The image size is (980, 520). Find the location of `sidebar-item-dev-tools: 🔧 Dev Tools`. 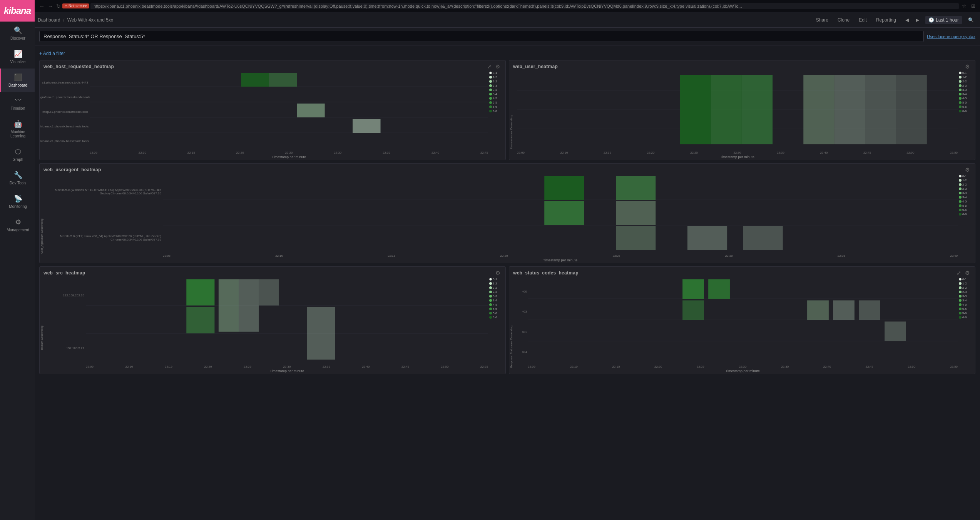

sidebar-item-dev-tools: 🔧 Dev Tools is located at coordinates (17, 178).